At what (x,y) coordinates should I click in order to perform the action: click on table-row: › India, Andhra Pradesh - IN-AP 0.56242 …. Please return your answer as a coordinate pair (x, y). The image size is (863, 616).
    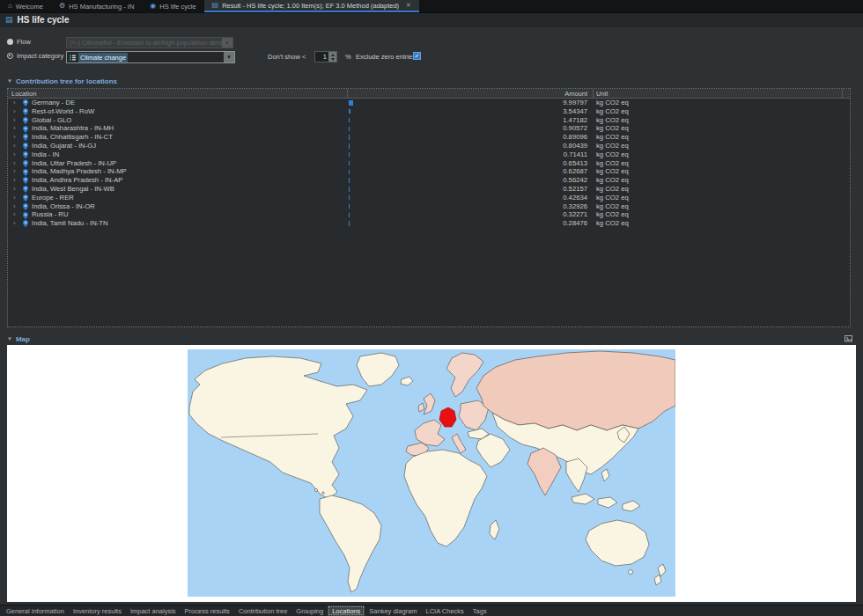
    Looking at the image, I should click on (429, 180).